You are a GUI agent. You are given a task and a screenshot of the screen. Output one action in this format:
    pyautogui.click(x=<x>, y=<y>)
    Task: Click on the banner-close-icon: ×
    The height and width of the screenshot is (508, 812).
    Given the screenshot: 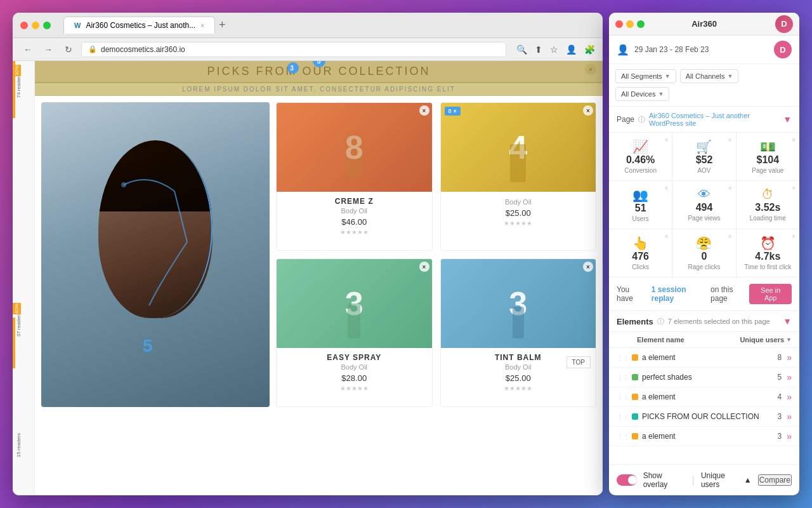 What is the action you would take?
    pyautogui.click(x=591, y=69)
    